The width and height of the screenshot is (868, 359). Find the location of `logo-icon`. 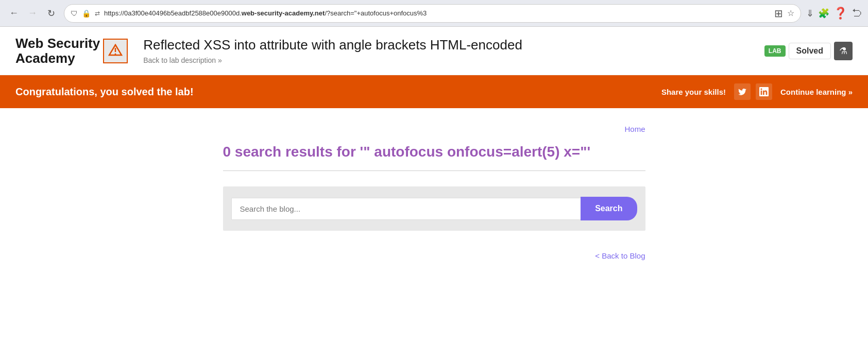

logo-icon is located at coordinates (115, 51).